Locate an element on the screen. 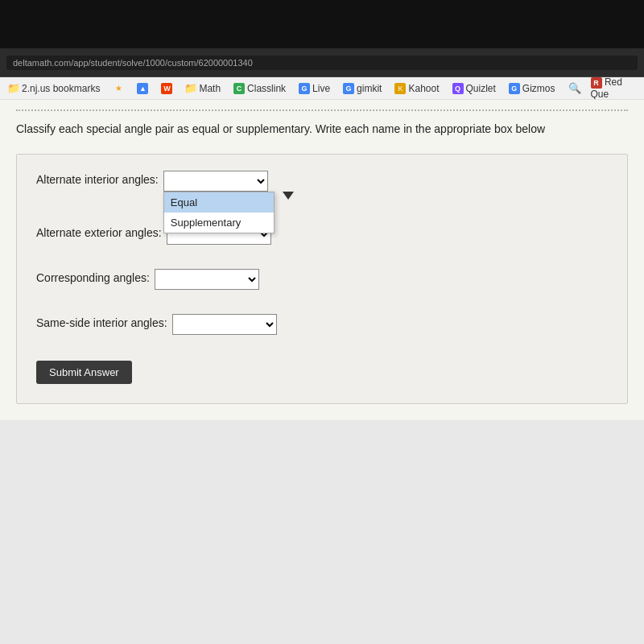 This screenshot has height=644, width=644. bookmark-gimkit-label: gimkit is located at coordinates (369, 89).